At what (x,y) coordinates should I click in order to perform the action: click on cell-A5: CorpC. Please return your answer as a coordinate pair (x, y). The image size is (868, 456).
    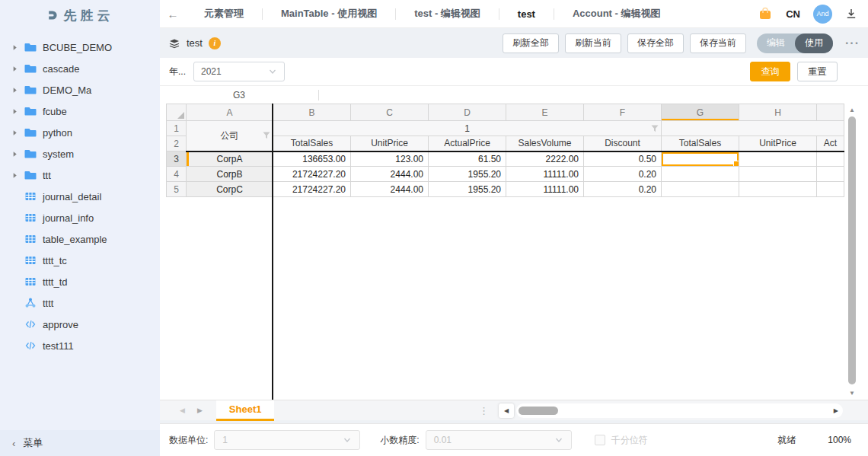
    Looking at the image, I should click on (230, 190).